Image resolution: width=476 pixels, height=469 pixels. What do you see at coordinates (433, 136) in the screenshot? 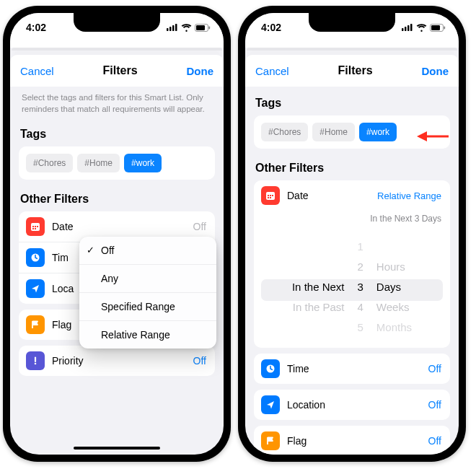
I see `annotation-arrow` at bounding box center [433, 136].